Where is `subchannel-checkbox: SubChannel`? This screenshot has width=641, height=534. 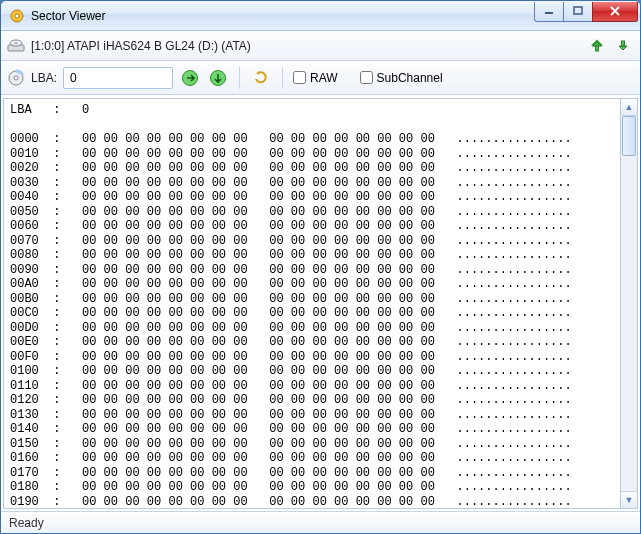
subchannel-checkbox: SubChannel is located at coordinates (402, 78).